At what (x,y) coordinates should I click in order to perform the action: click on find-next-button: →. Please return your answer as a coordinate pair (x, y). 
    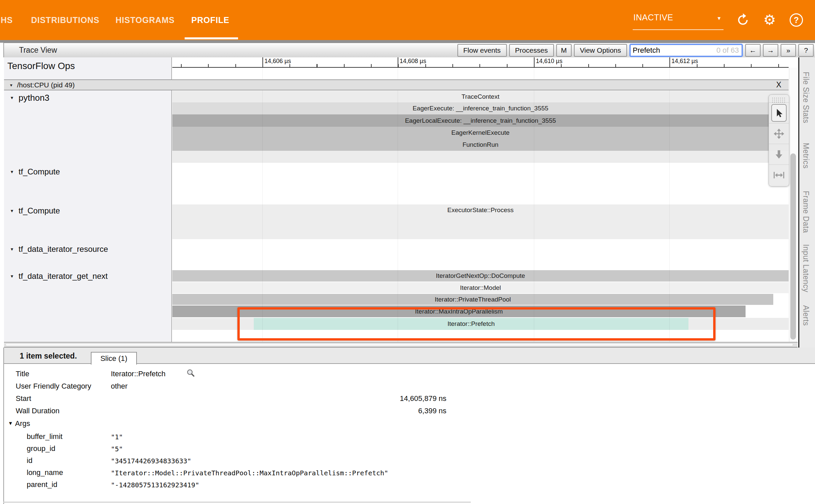
    Looking at the image, I should click on (771, 50).